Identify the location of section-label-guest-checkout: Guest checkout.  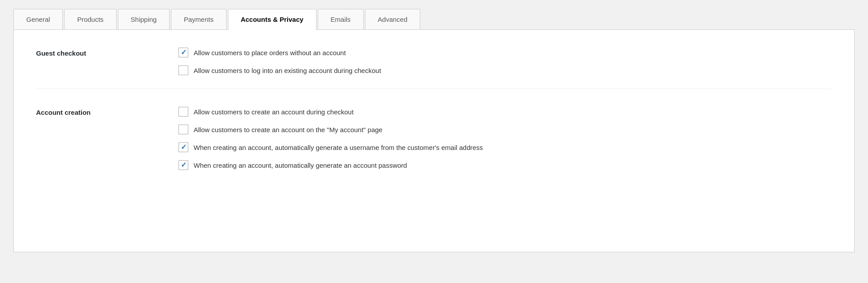
(107, 61).